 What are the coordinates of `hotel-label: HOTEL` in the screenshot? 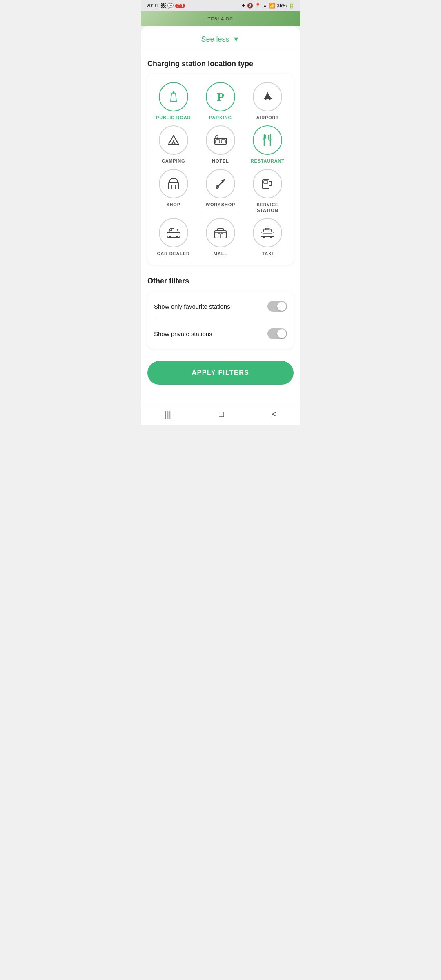 It's located at (220, 161).